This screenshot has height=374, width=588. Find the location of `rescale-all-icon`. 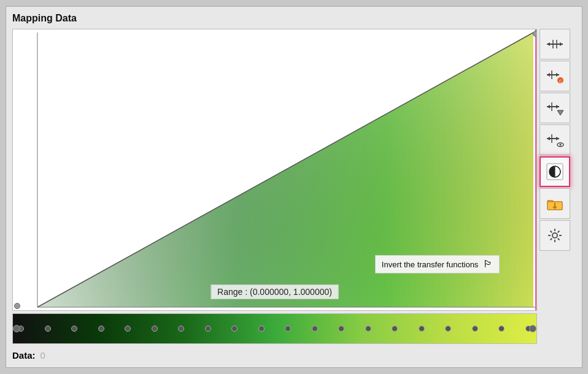

rescale-all-icon is located at coordinates (555, 44).